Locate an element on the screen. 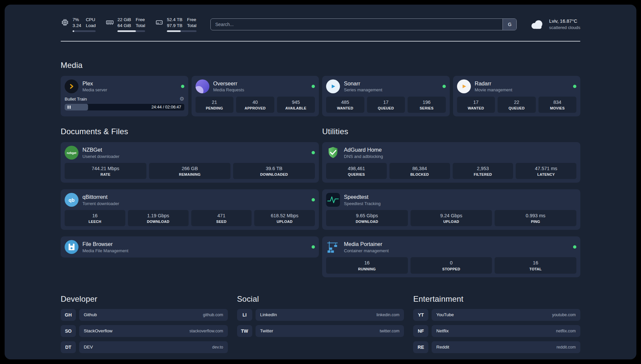 The image size is (641, 364). bookmark-group-social: Social LI LinkedIn linkedin.com TW Twitt… is located at coordinates (320, 326).